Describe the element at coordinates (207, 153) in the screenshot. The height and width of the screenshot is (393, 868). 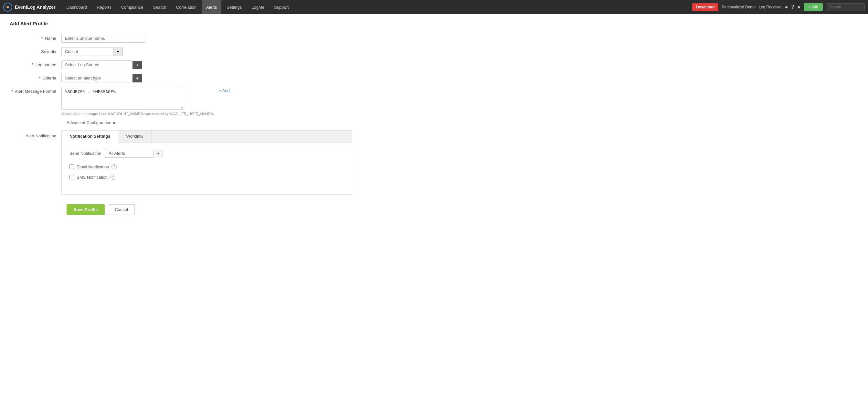
I see `send-notification-row: Send Notification All Alerts First Alert…` at that location.